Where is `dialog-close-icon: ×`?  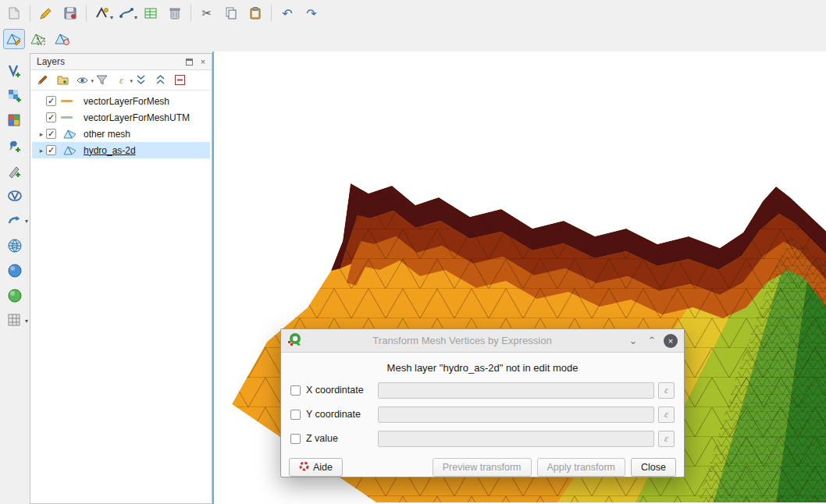 dialog-close-icon: × is located at coordinates (671, 341).